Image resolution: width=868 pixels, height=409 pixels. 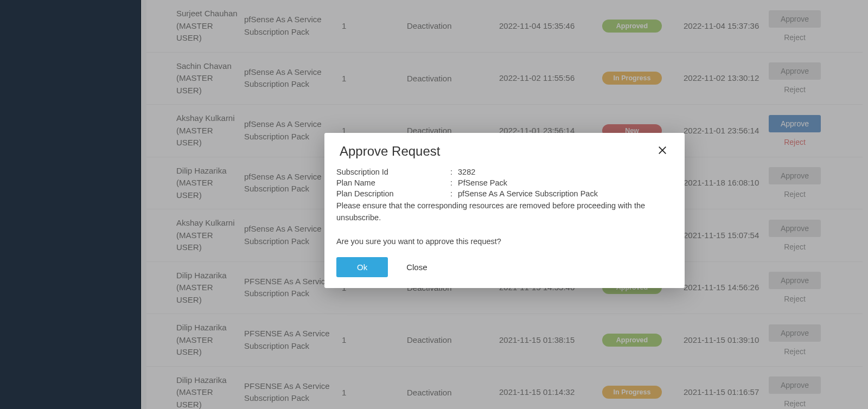 What do you see at coordinates (565, 194) in the screenshot?
I see `plan-description-value: pfSense As A Service Subscription Pack` at bounding box center [565, 194].